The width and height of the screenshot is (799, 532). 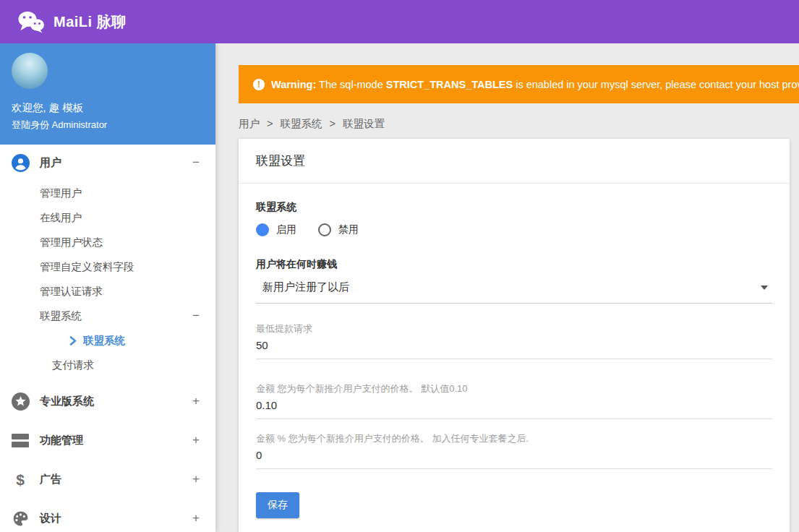 What do you see at coordinates (514, 265) in the screenshot?
I see `earn-when-label: 用户将在何时赚钱` at bounding box center [514, 265].